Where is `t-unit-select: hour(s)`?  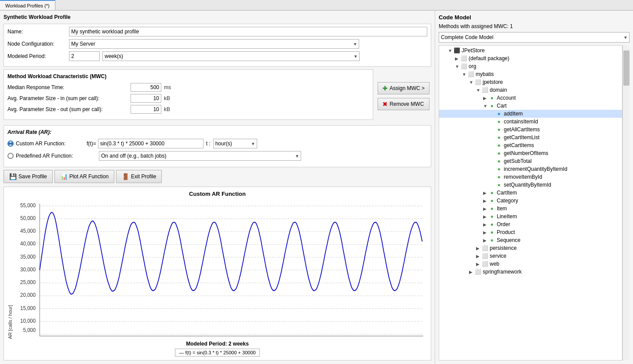
t-unit-select: hour(s) is located at coordinates (235, 144).